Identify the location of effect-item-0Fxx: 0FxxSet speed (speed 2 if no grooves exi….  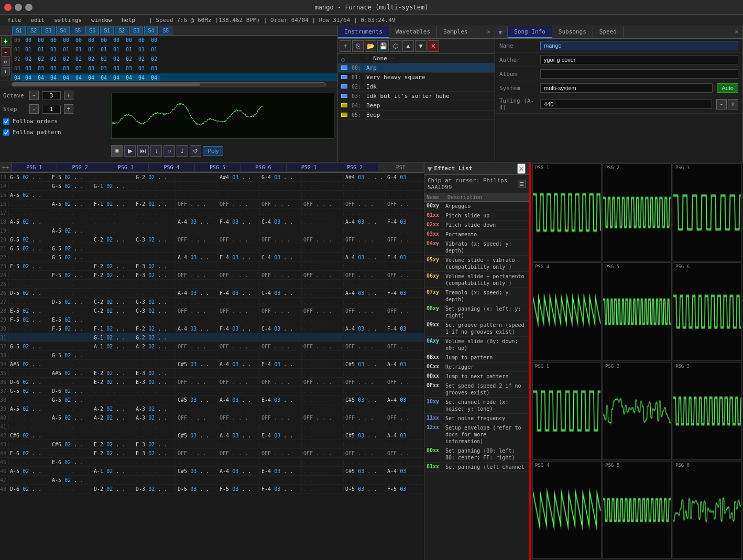
(477, 390).